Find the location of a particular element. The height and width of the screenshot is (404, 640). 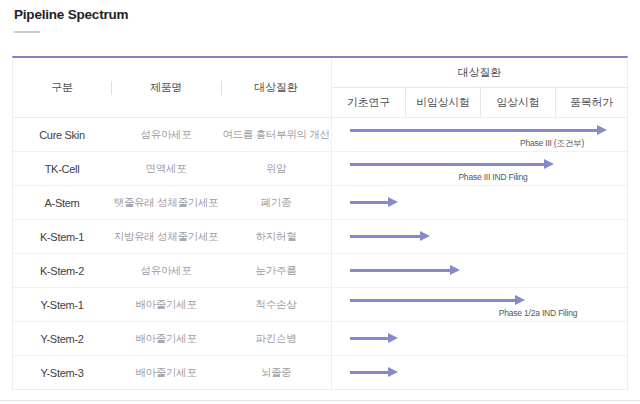

row-category: Y-Stem-3 is located at coordinates (62, 373).